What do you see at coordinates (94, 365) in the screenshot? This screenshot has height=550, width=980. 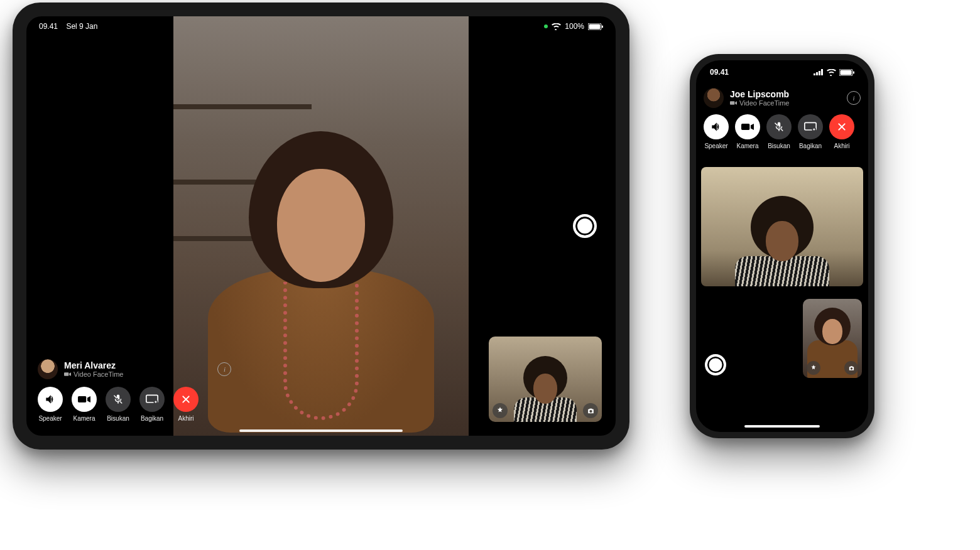 I see `caller-name: Meri Alvarez` at bounding box center [94, 365].